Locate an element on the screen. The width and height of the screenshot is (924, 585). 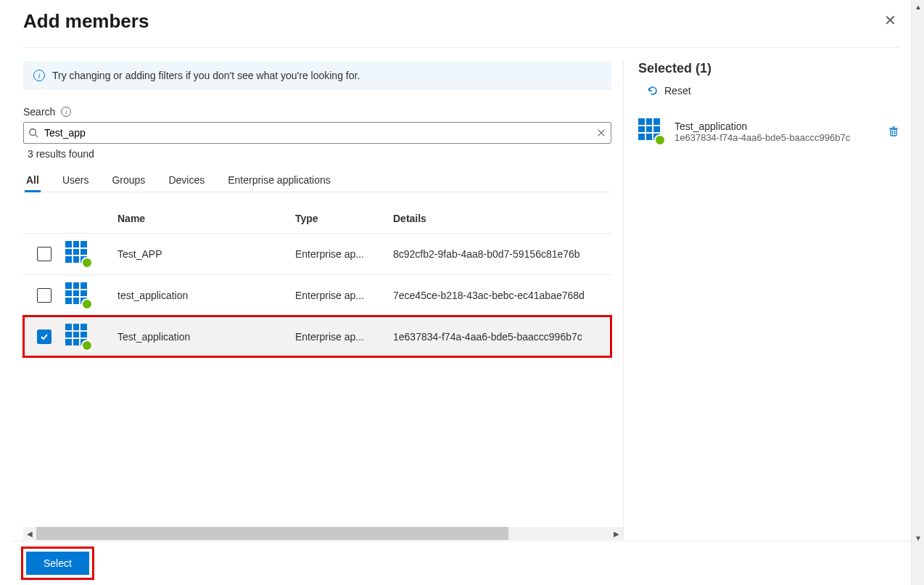
reset-button: Reset is located at coordinates (669, 91).